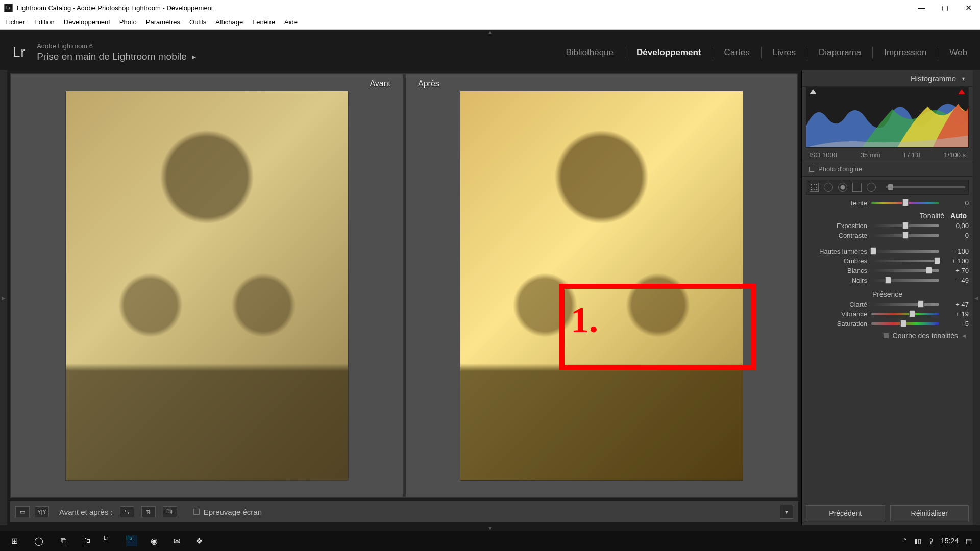 The width and height of the screenshot is (980, 551). Describe the element at coordinates (490, 32) in the screenshot. I see `top-panel-toggle: ▲` at that location.